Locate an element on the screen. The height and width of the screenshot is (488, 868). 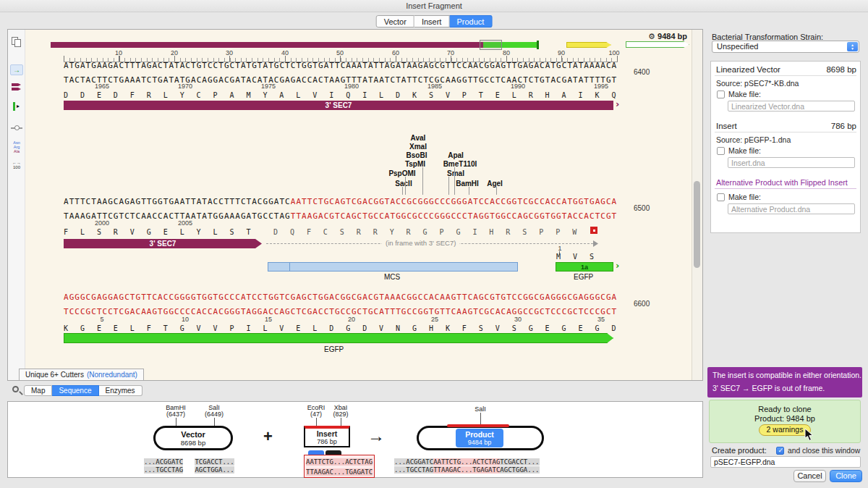
enzyme-bsobi: BsoBI is located at coordinates (417, 155).